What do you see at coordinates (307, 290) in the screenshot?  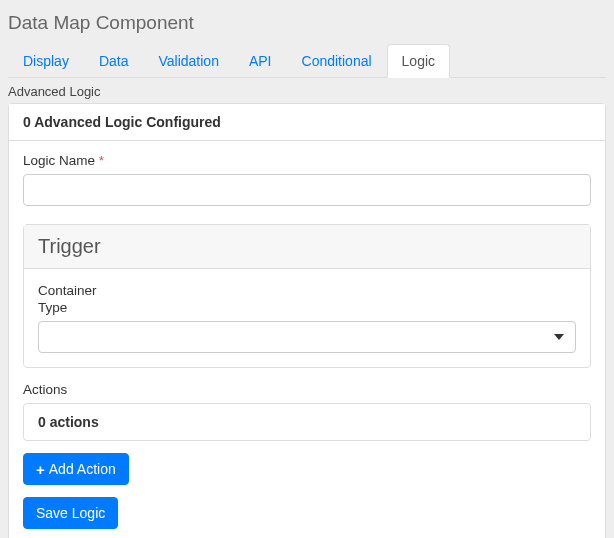 I see `container-label: Container` at bounding box center [307, 290].